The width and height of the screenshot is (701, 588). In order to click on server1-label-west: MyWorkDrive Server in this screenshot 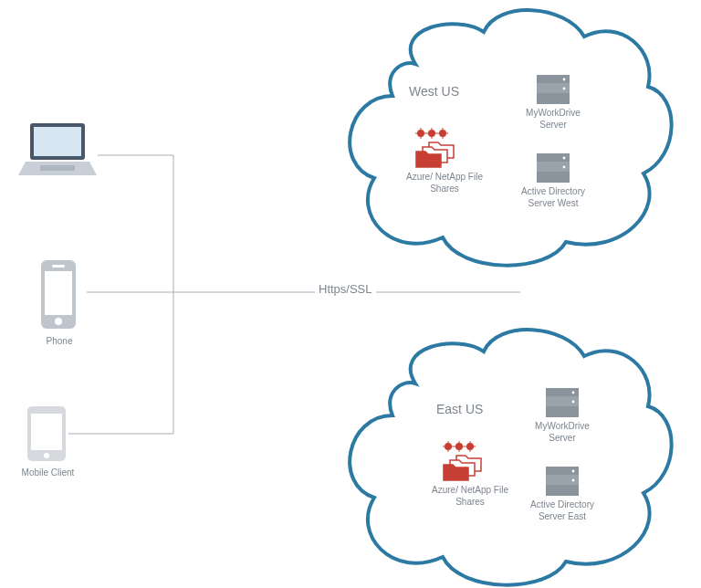, I will do `click(553, 119)`.